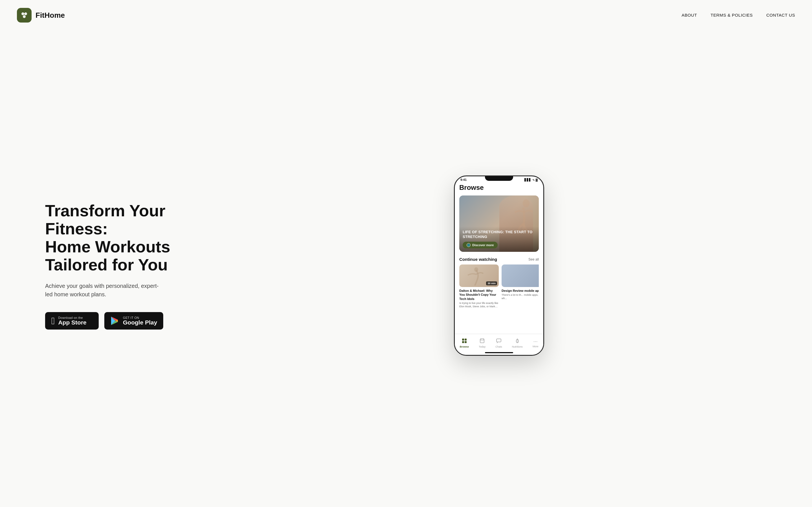 The height and width of the screenshot is (507, 812). Describe the element at coordinates (24, 15) in the screenshot. I see `logo-svg` at that location.